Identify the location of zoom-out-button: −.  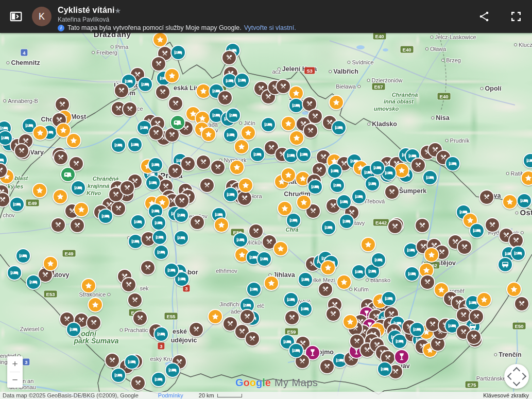
(15, 380).